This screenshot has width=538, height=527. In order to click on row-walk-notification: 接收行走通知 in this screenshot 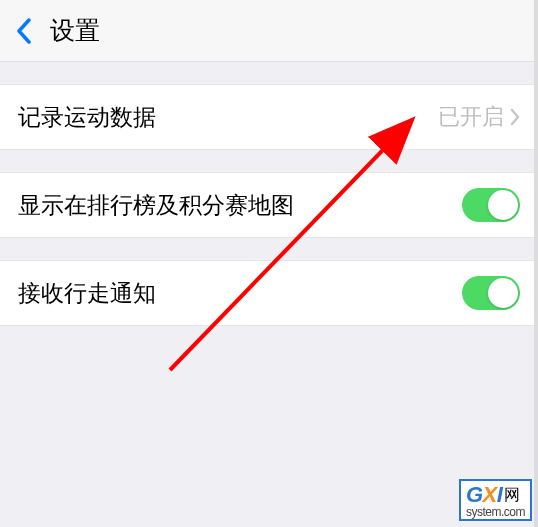, I will do `click(269, 293)`.